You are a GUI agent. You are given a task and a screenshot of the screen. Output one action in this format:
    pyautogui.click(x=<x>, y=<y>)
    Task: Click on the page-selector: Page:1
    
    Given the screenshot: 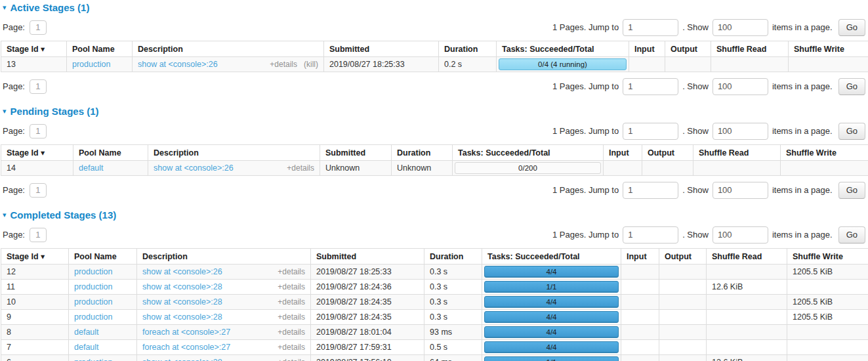 What is the action you would take?
    pyautogui.click(x=25, y=190)
    